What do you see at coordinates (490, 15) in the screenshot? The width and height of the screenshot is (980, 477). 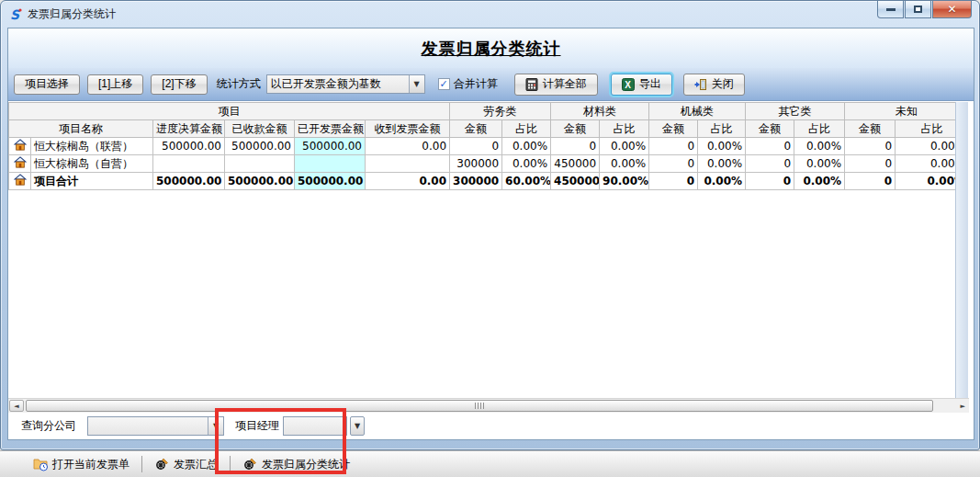 I see `titlebar: S 发票归属分类统计 ✕` at bounding box center [490, 15].